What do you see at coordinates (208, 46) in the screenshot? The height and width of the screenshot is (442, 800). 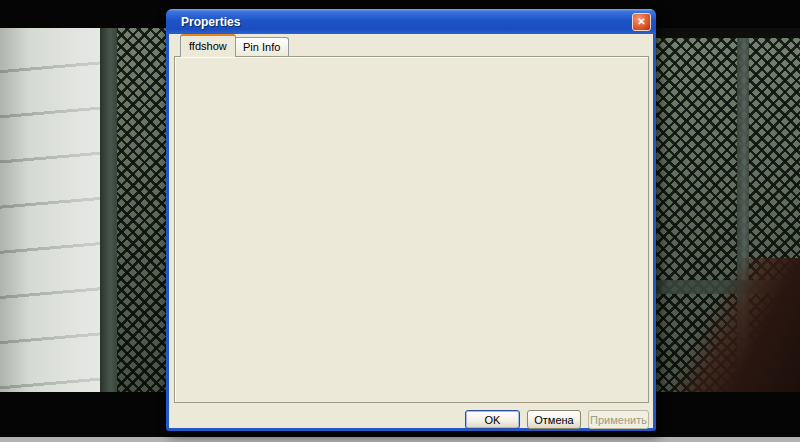 I see `tab-ffdshow-label: ffdshow` at bounding box center [208, 46].